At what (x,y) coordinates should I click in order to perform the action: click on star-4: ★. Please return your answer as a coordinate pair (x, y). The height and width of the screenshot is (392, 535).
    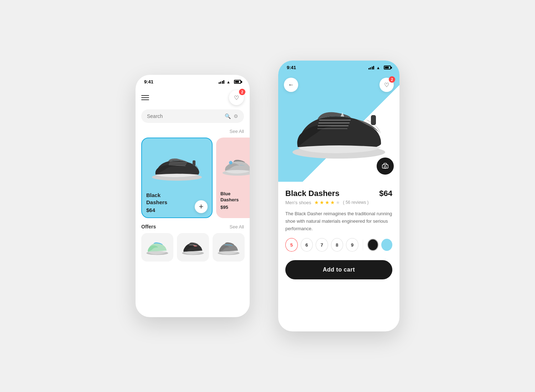
    Looking at the image, I should click on (332, 202).